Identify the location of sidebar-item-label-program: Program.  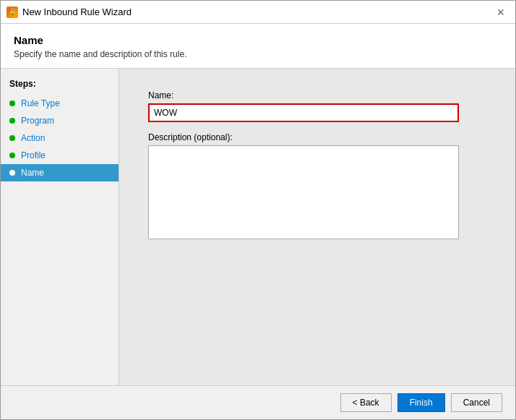
(38, 121).